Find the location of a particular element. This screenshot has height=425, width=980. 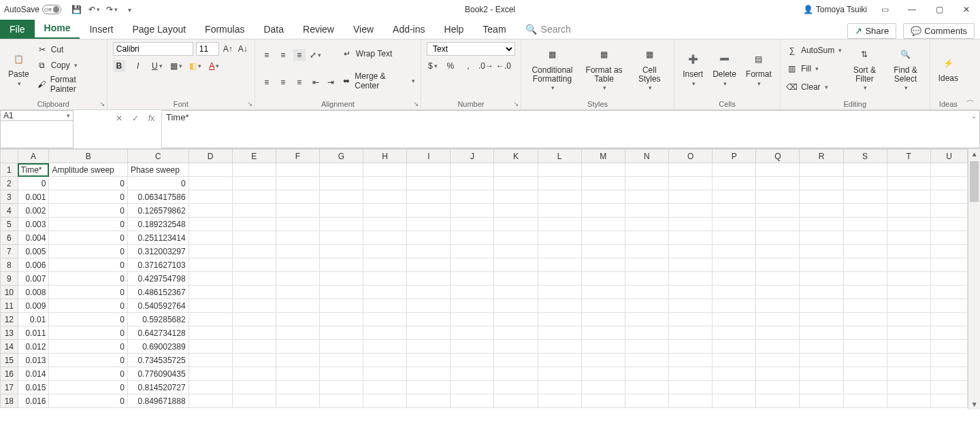

enter-formula-icon: ✓ is located at coordinates (135, 118).